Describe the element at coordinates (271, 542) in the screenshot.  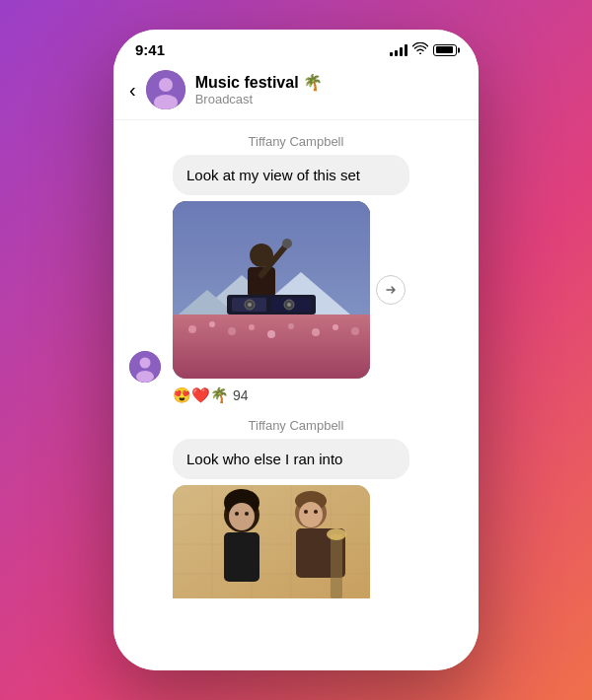
I see `people-scene-svg` at that location.